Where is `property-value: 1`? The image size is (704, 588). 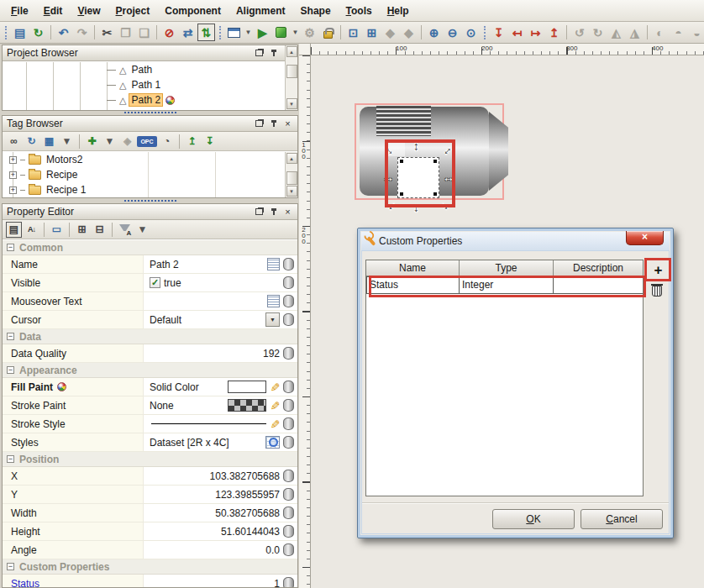 property-value: 1 is located at coordinates (277, 583).